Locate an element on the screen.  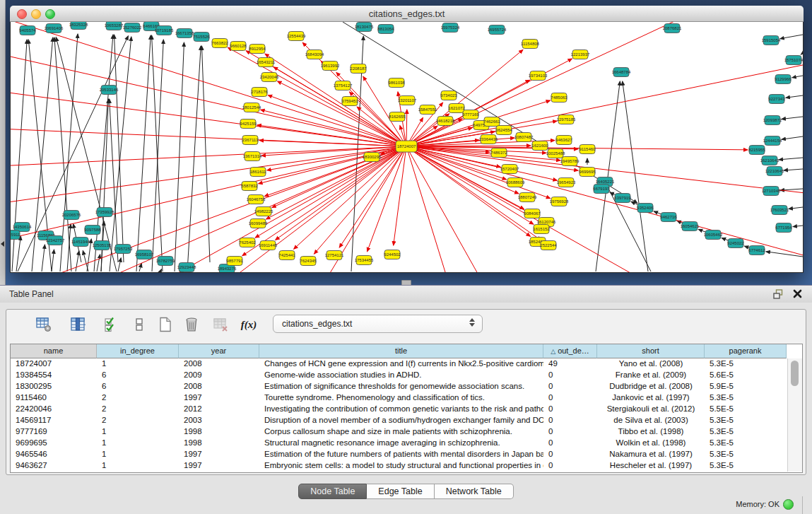
graph-node: 16843094 is located at coordinates (315, 55).